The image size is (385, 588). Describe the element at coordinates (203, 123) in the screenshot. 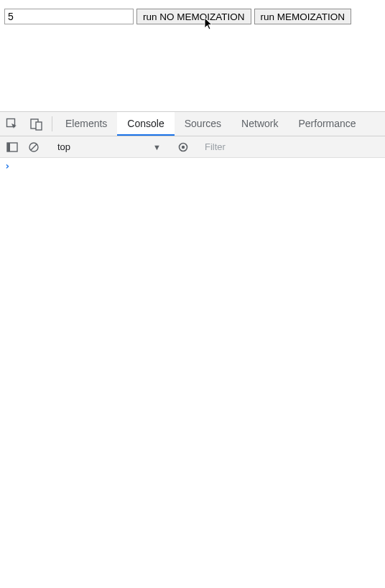

I see `tab-label: Sources` at that location.